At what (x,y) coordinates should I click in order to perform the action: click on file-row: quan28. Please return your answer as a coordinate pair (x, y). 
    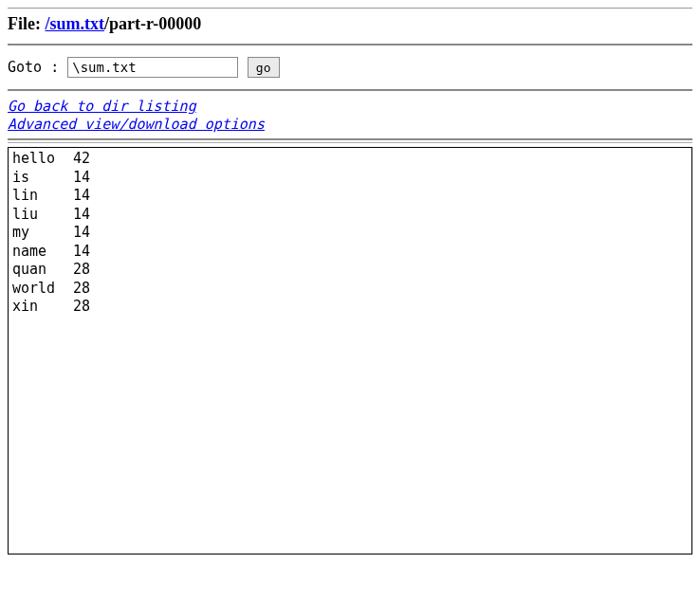
    Looking at the image, I should click on (350, 270).